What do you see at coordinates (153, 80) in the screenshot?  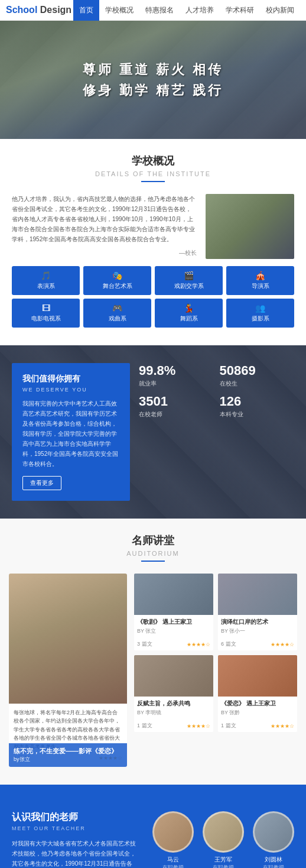 I see `hero-banner: 尊师 重道 薪火 相传 修身 勤学 精艺 践行` at bounding box center [153, 80].